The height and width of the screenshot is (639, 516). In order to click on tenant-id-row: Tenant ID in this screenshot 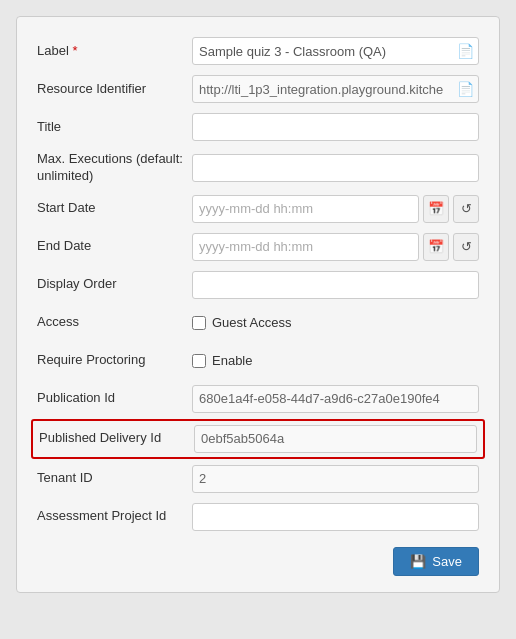, I will do `click(258, 479)`.